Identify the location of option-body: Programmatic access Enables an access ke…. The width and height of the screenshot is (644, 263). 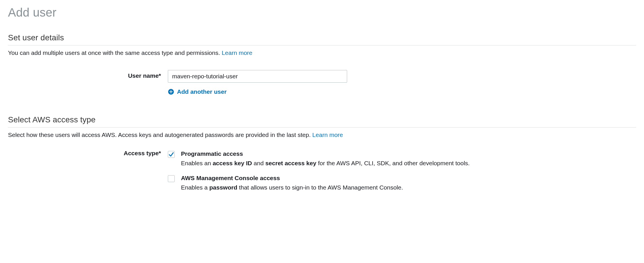
(408, 159).